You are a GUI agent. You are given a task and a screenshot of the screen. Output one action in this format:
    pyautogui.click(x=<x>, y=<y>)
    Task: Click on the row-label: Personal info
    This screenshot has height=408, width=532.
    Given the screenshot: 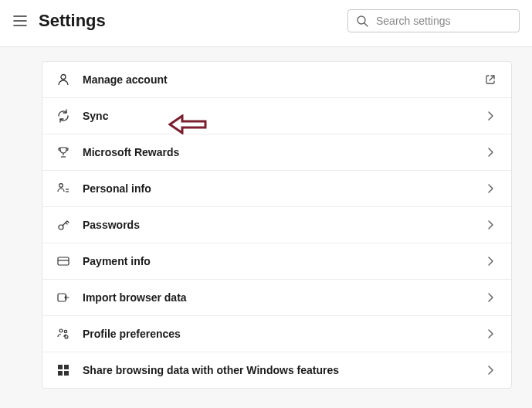 What is the action you would take?
    pyautogui.click(x=276, y=189)
    